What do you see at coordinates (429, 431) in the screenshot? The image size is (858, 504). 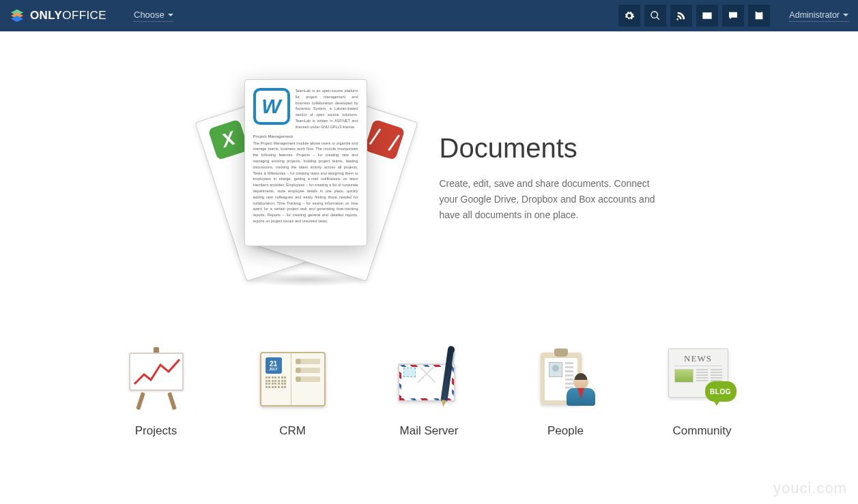 I see `module-label: Mail Server` at bounding box center [429, 431].